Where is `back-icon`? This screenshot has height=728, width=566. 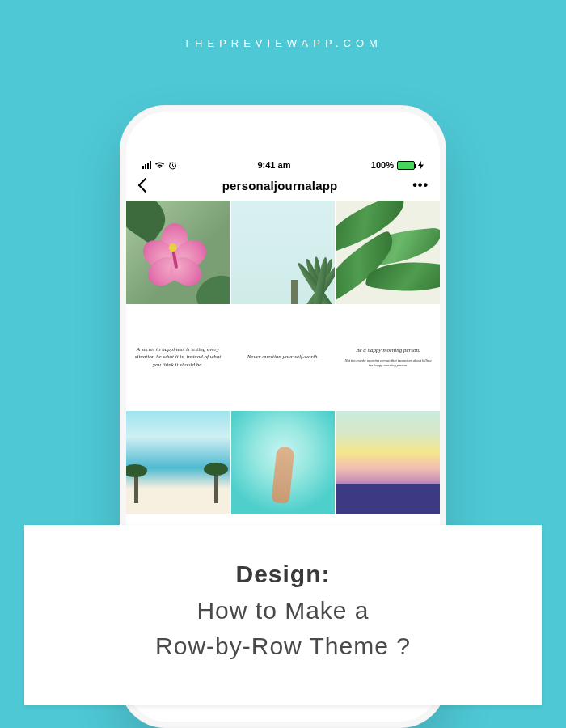 back-icon is located at coordinates (142, 185).